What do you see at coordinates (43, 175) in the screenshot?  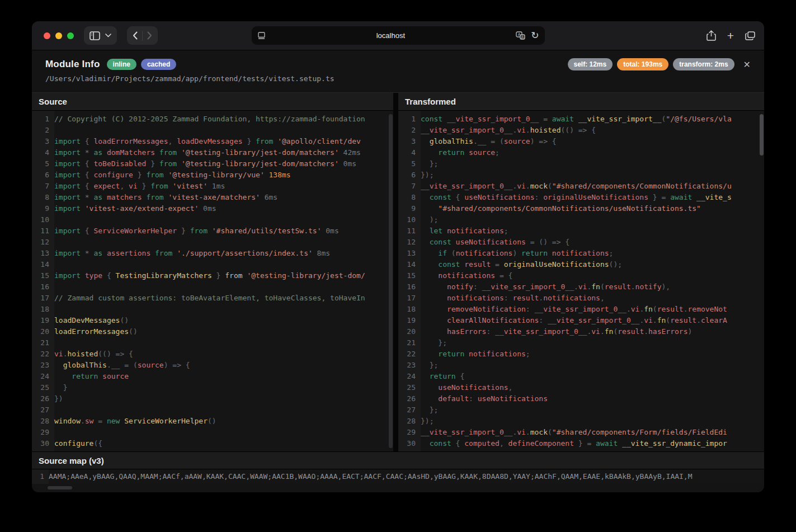 I see `line-number: 6` at bounding box center [43, 175].